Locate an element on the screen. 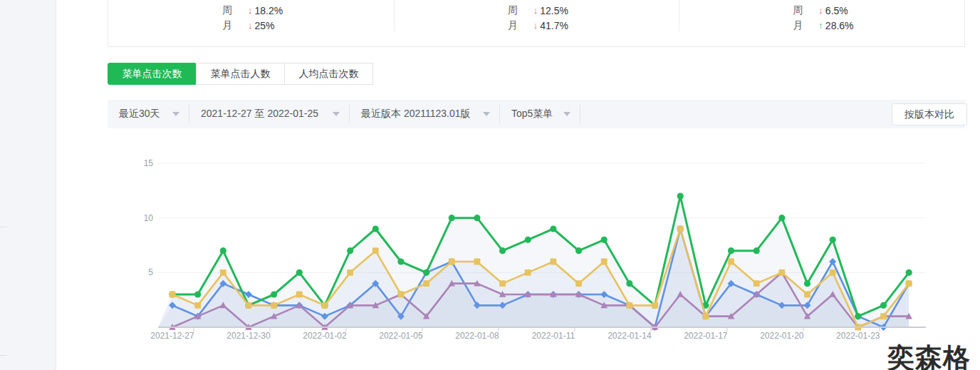 The width and height of the screenshot is (980, 370). stat-change-value: 6.5% is located at coordinates (837, 11).